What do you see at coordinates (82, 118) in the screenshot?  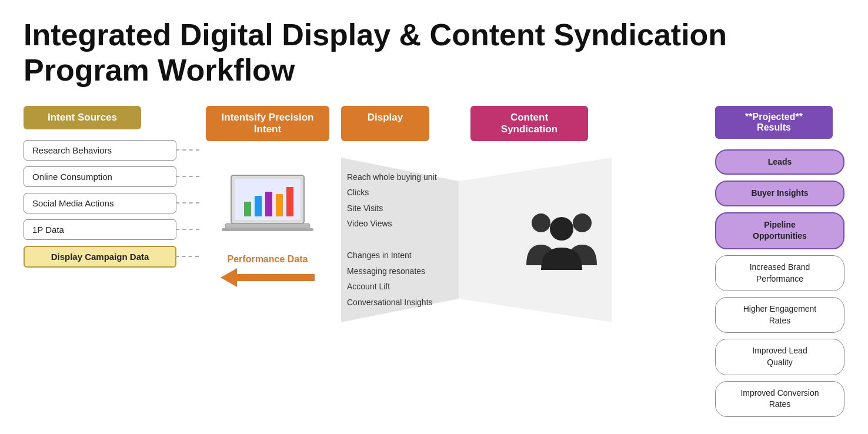 I see `intent-sources-header: Intent Sources` at bounding box center [82, 118].